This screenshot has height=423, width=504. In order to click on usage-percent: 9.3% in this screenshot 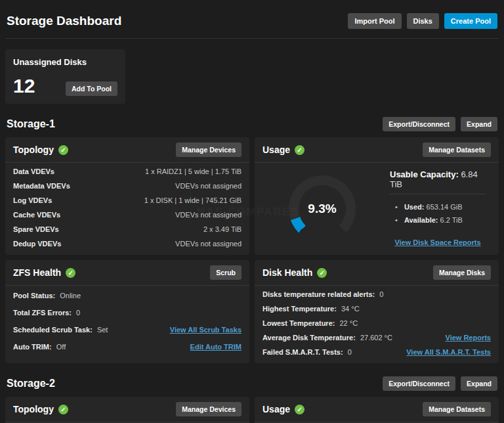, I will do `click(322, 209)`.